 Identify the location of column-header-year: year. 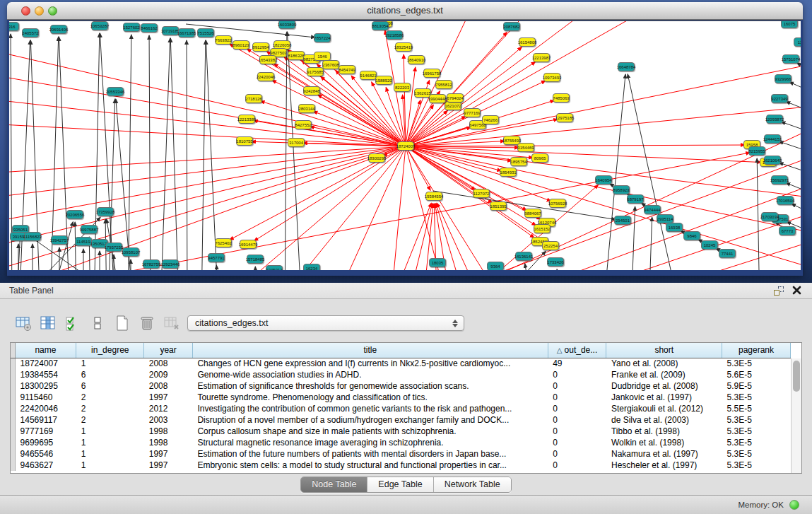
(168, 351).